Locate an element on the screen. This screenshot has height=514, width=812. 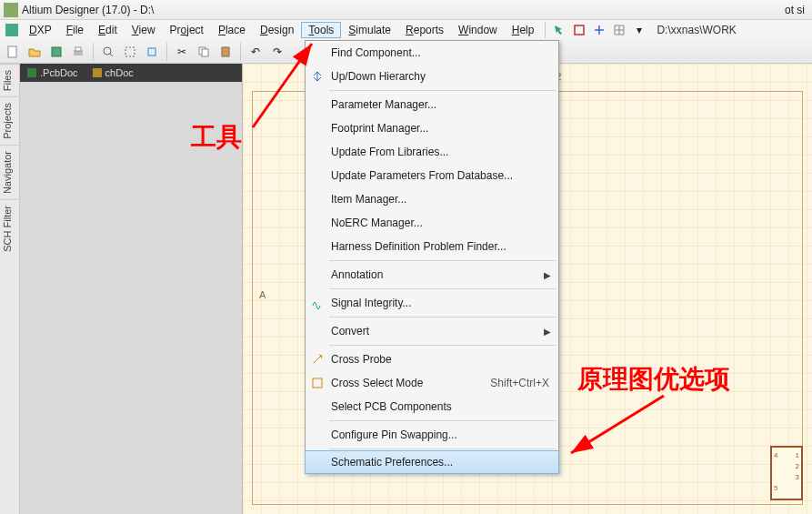
menu-project: Project is located at coordinates (187, 30).